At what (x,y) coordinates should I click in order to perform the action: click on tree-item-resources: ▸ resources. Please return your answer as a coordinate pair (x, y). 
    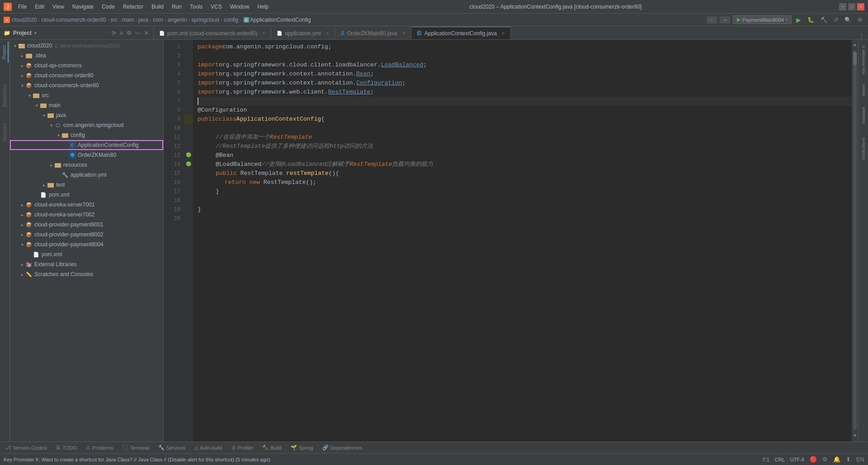
    Looking at the image, I should click on (87, 165).